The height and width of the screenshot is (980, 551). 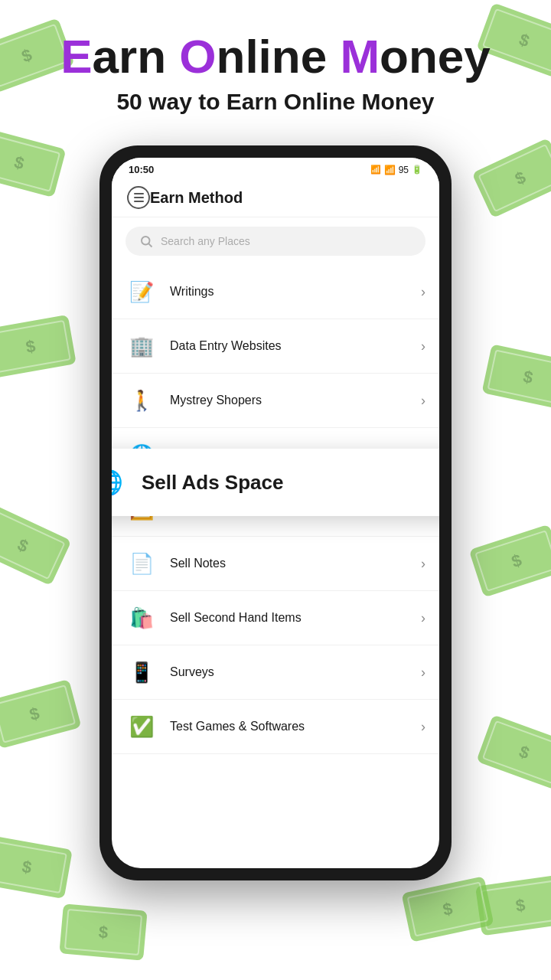 What do you see at coordinates (417, 170) in the screenshot?
I see `battery-icon: 🔋` at bounding box center [417, 170].